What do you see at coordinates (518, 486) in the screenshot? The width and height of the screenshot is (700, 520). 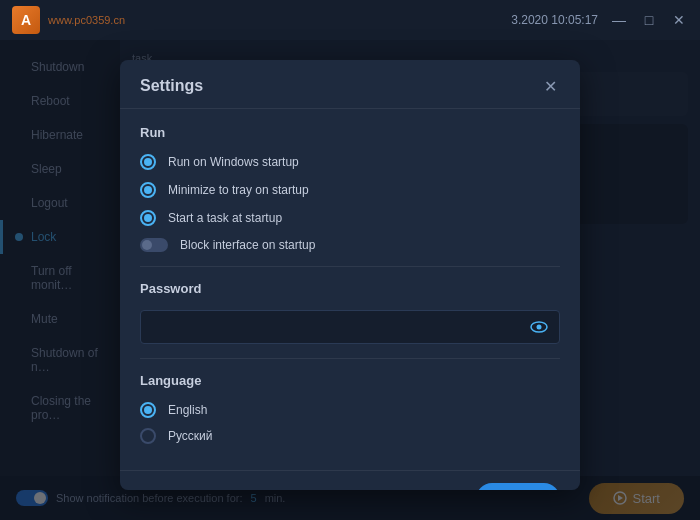 I see `ok-button: OK` at bounding box center [518, 486].